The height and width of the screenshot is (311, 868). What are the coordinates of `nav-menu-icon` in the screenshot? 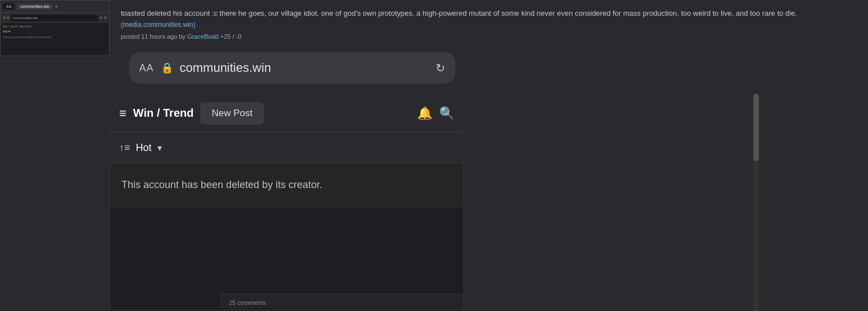 It's located at (101, 18).